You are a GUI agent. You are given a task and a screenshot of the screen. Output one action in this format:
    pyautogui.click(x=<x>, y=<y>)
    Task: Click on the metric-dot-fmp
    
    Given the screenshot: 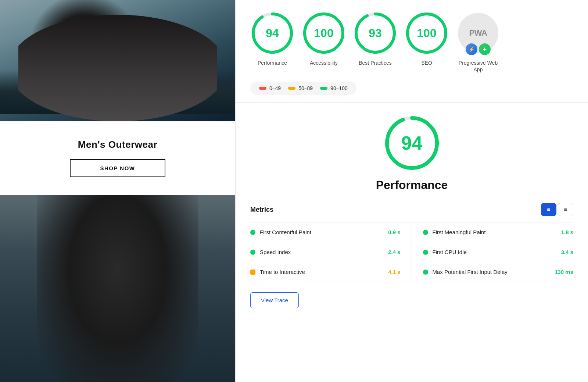 What is the action you would take?
    pyautogui.click(x=426, y=232)
    